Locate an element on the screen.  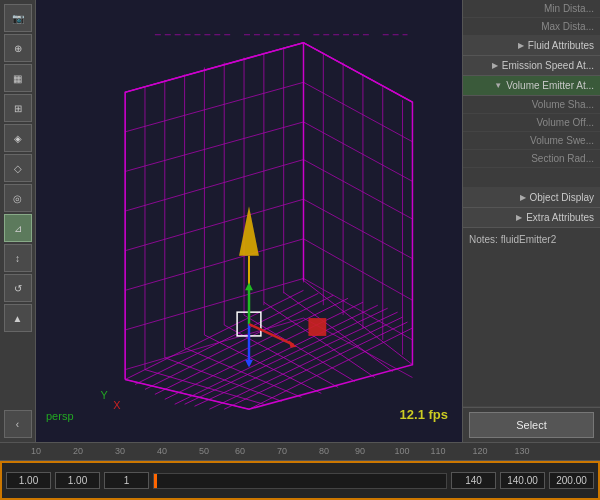
camera-tool-btn: 📷 is located at coordinates (18, 18).